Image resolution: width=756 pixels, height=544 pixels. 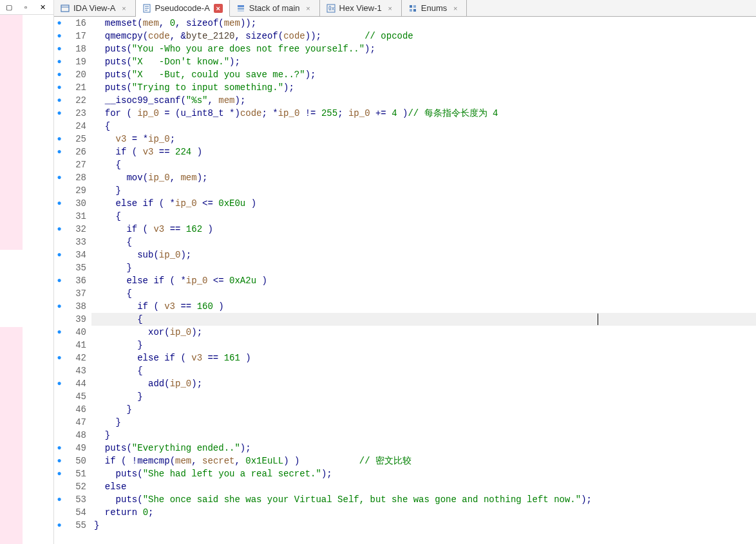 What do you see at coordinates (424, 23) in the screenshot?
I see `code-line: memset(mem, 0, sizeof(mem));` at bounding box center [424, 23].